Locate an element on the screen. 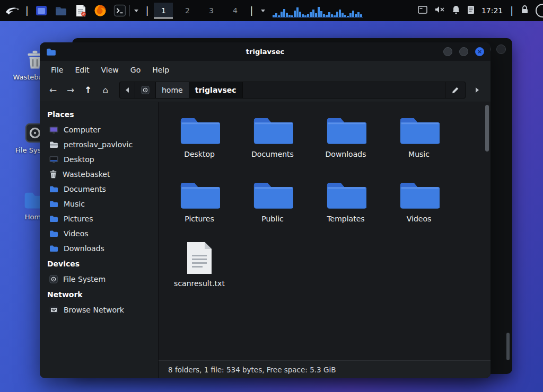 This screenshot has width=543, height=392. computer-icon is located at coordinates (54, 130).